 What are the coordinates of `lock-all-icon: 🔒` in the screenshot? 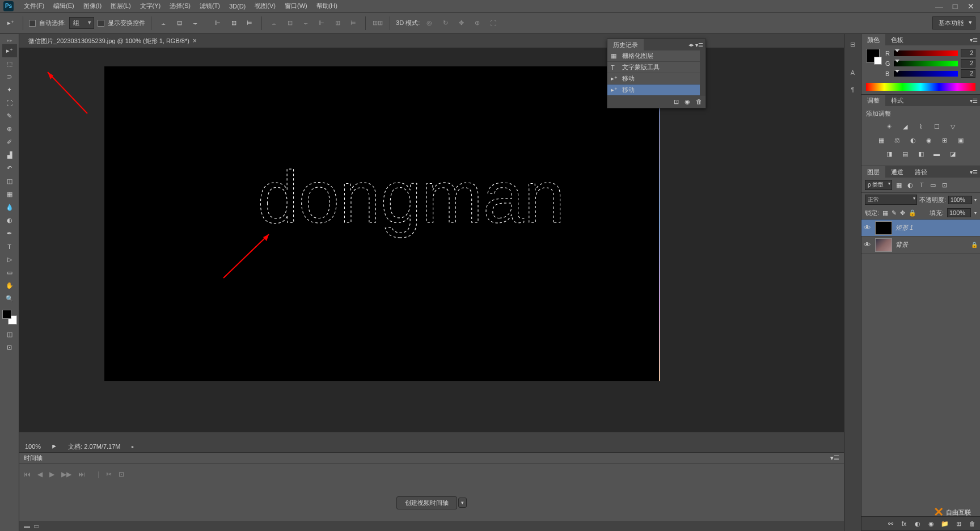 It's located at (913, 213).